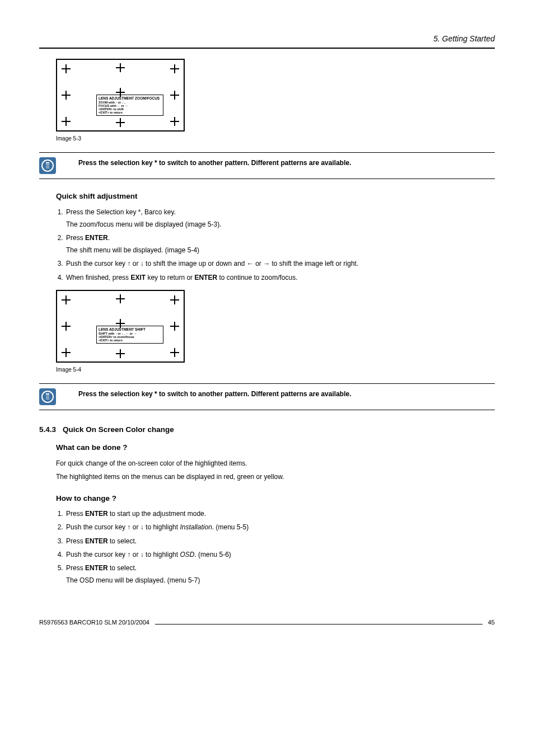 This screenshot has height=756, width=534. Describe the element at coordinates (280, 278) in the screenshot. I see `step: When finished, press EXIT key to return …` at that location.